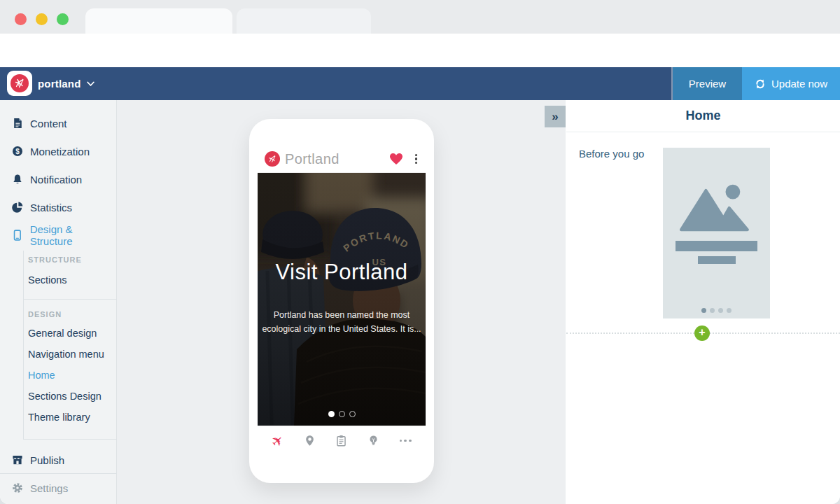  Describe the element at coordinates (716, 208) in the screenshot. I see `image-placeholder-icon` at that location.